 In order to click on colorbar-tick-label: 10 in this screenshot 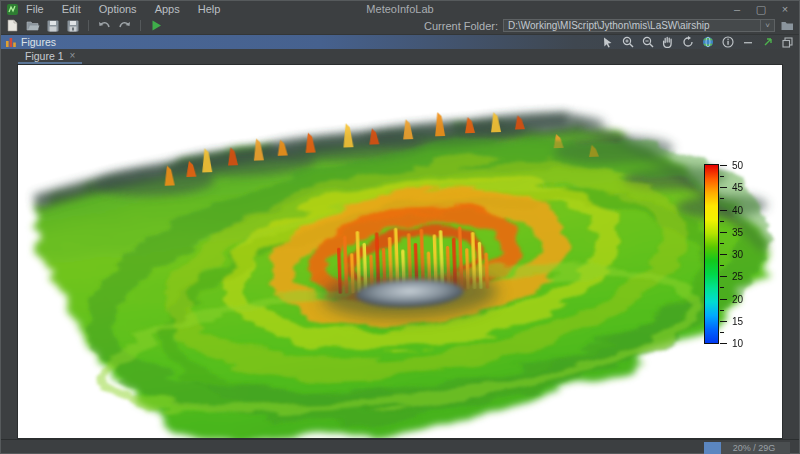, I will do `click(738, 344)`.